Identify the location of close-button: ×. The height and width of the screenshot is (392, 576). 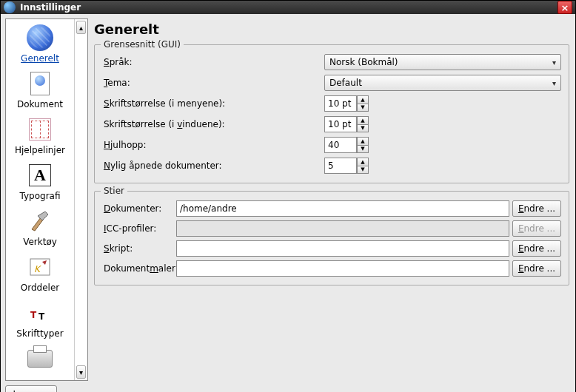
(565, 7).